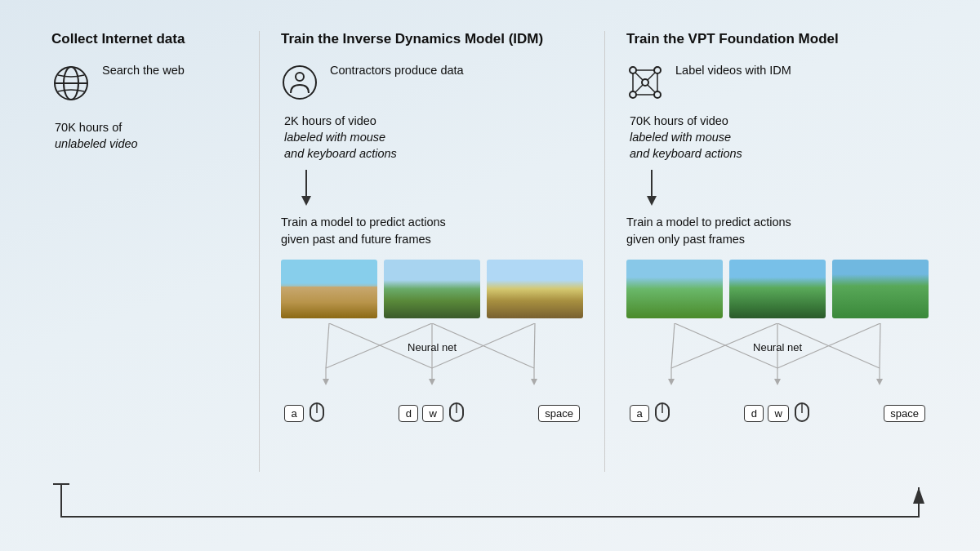 This screenshot has width=980, height=551. I want to click on idm-keys-group-3: space, so click(559, 413).